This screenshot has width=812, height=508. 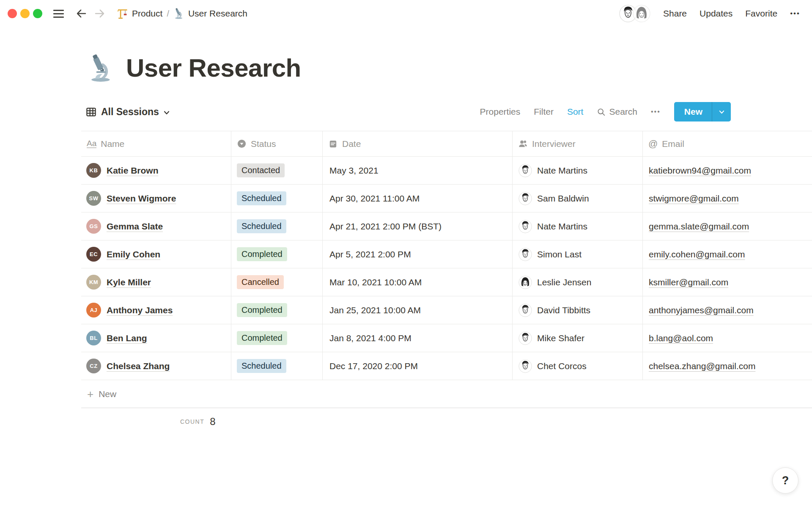 I want to click on email-cell: anthonyjames@gmail.com, so click(x=727, y=310).